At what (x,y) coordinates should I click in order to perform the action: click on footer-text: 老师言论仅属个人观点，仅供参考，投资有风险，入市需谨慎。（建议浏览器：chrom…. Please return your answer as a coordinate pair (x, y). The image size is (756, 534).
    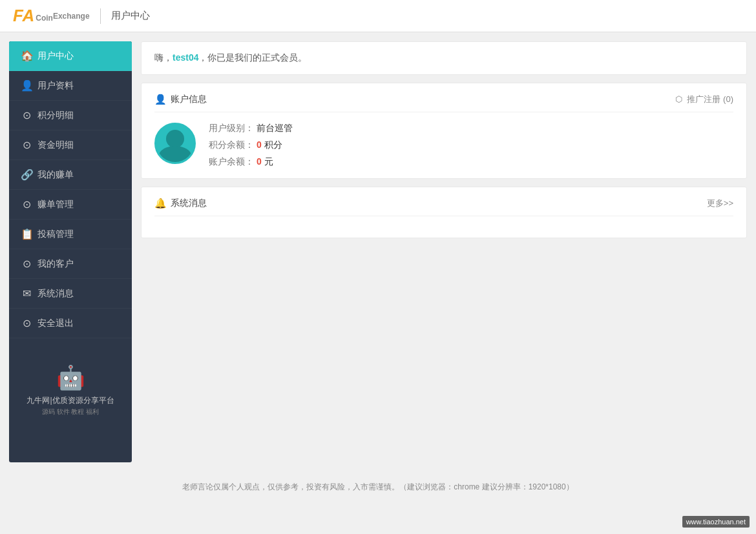
    Looking at the image, I should click on (377, 487).